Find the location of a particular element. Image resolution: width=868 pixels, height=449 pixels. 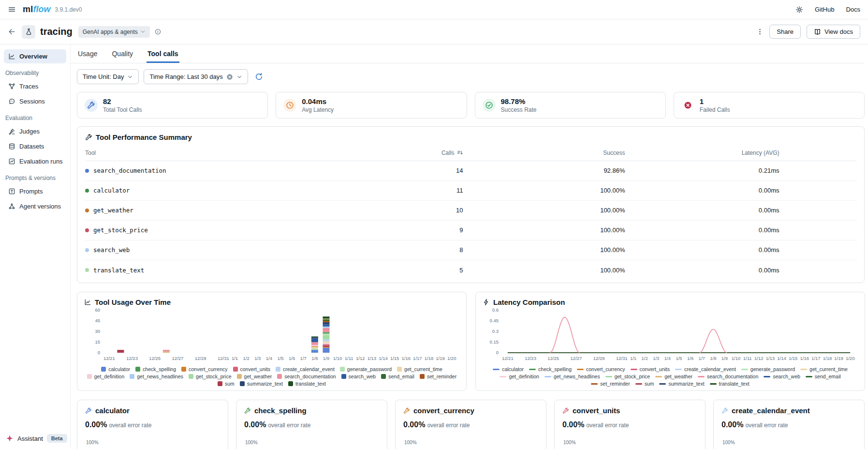

kebab-menu-button is located at coordinates (760, 32).